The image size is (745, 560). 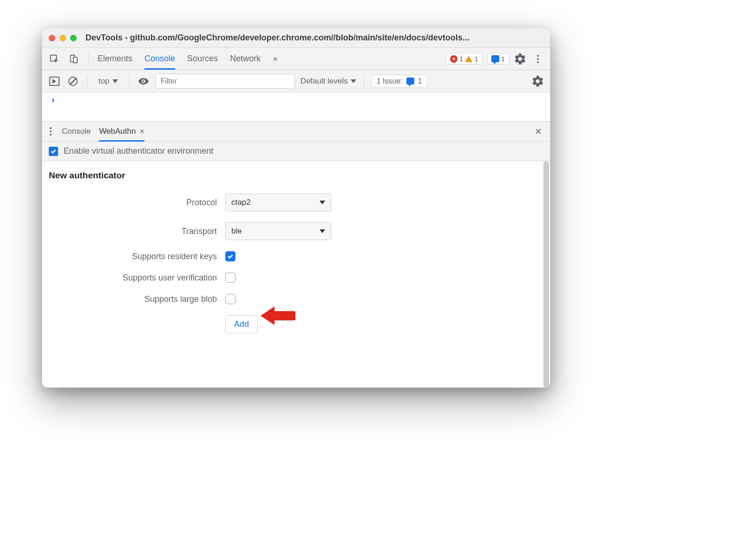 What do you see at coordinates (538, 81) in the screenshot?
I see `console-settings-button` at bounding box center [538, 81].